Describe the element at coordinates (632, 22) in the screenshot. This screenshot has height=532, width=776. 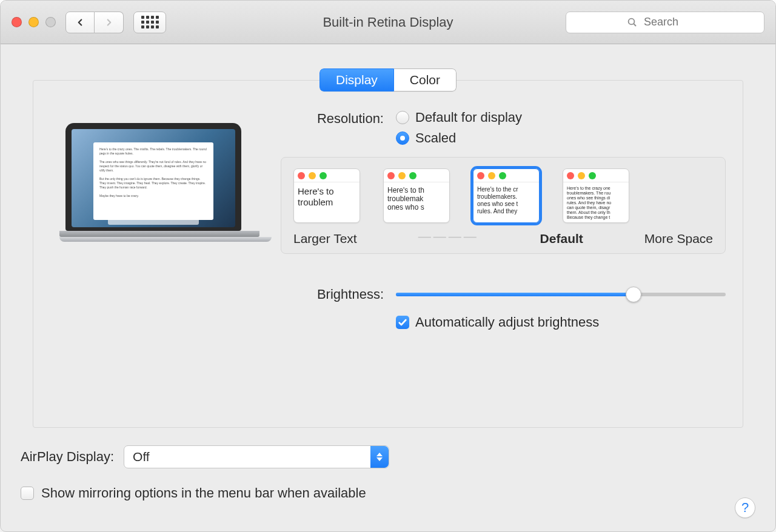
I see `search-icon` at that location.